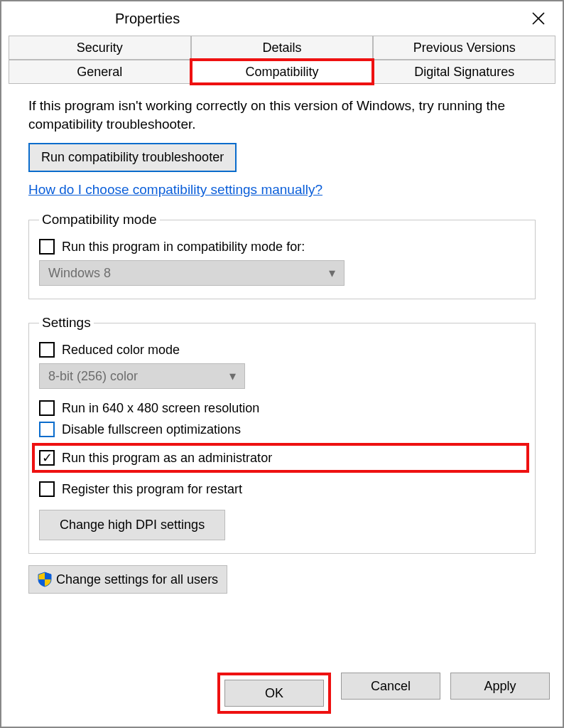 The width and height of the screenshot is (564, 728). I want to click on color-depth-value: 8-bit (256) color, so click(93, 377).